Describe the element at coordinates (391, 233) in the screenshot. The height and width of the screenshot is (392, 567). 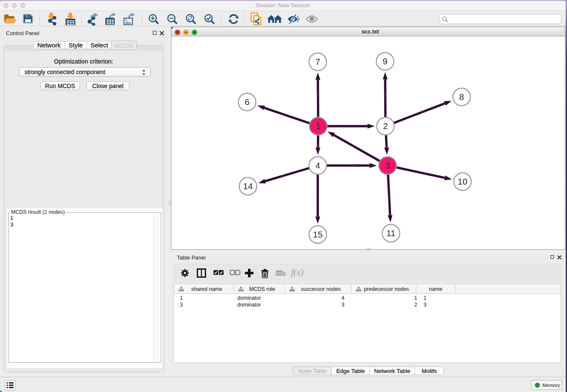
I see `svg-text: 11` at that location.